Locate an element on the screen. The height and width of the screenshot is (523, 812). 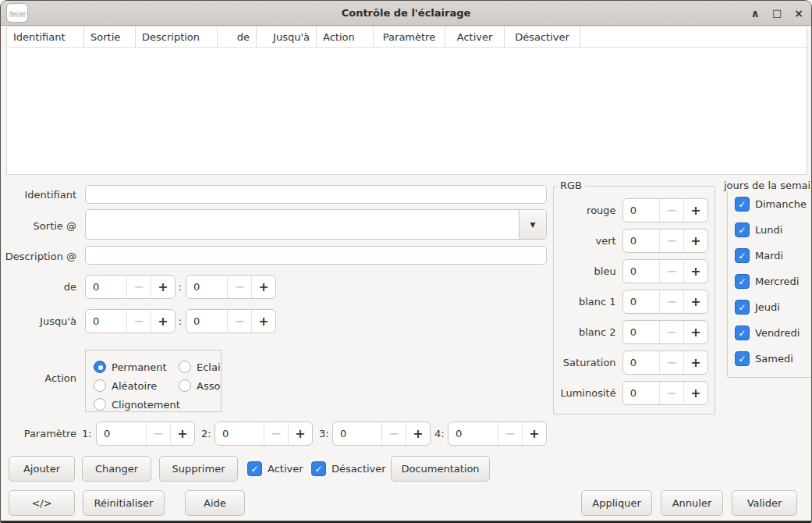
appliquer-button: Appliquer is located at coordinates (616, 503).